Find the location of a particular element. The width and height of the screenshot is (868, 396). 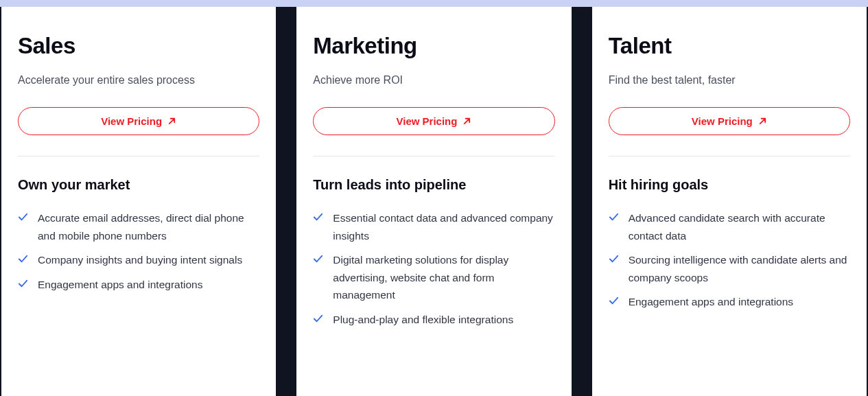

list-item: Accurate email addresses, direct dial ph… is located at coordinates (139, 226).